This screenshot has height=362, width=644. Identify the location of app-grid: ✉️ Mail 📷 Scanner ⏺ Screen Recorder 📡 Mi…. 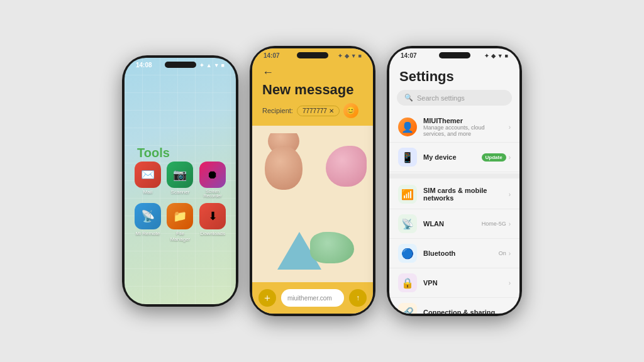
(180, 202).